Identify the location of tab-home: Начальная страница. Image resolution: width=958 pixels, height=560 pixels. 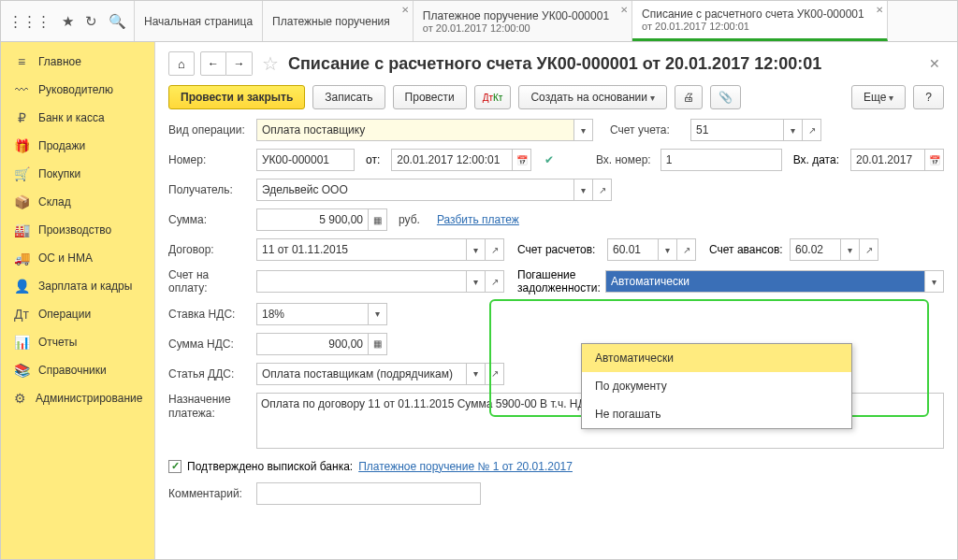
(198, 21).